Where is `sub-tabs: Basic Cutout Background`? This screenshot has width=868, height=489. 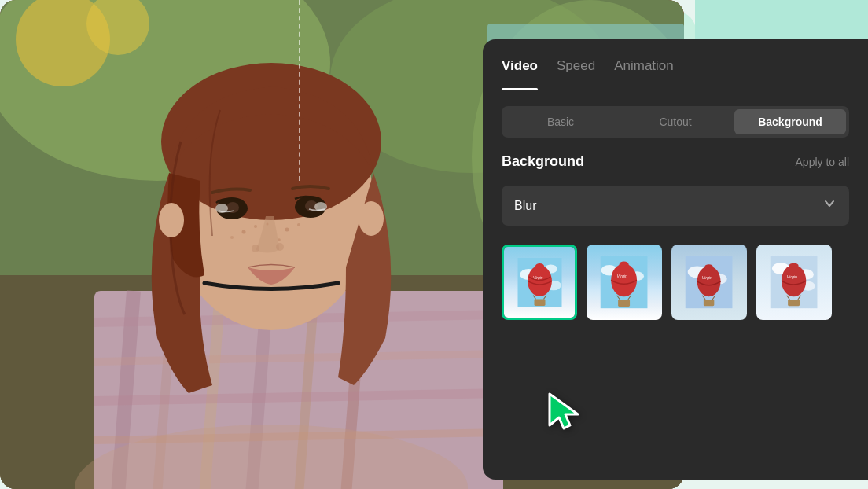
sub-tabs: Basic Cutout Background is located at coordinates (675, 122).